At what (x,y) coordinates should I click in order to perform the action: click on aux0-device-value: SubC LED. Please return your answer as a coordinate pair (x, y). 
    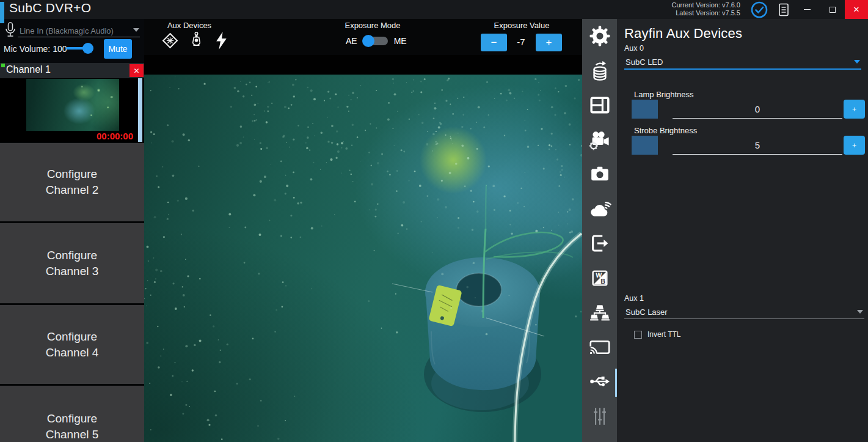
    Looking at the image, I should click on (644, 62).